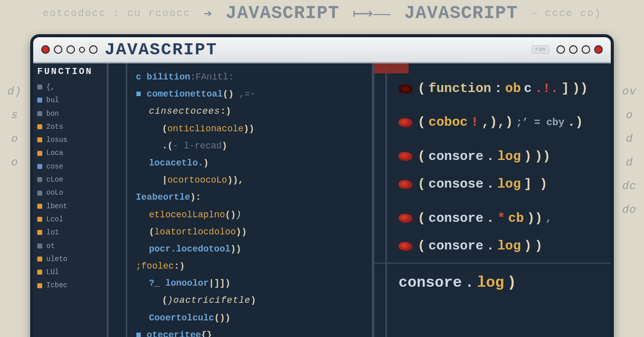 Image resolution: width=644 pixels, height=337 pixels. I want to click on console-line: (coboc!,),);’ = cby.), so click(501, 123).